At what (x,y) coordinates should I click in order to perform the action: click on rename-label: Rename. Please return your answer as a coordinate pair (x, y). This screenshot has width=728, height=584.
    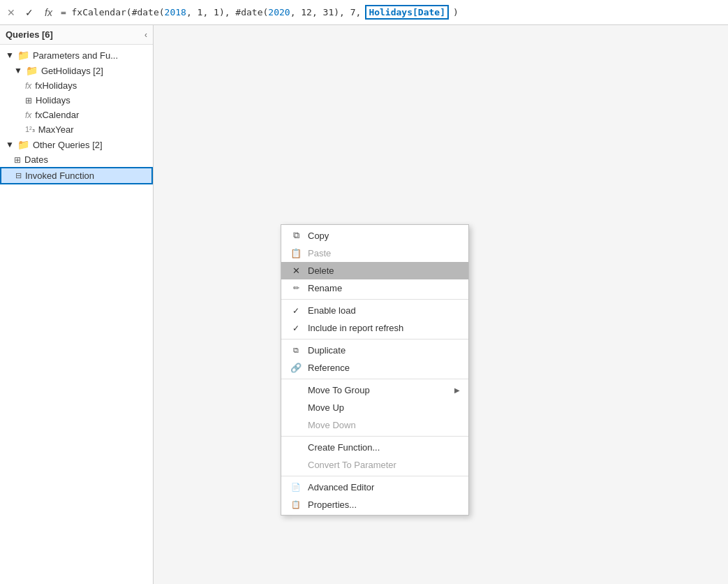
    Looking at the image, I should click on (384, 288).